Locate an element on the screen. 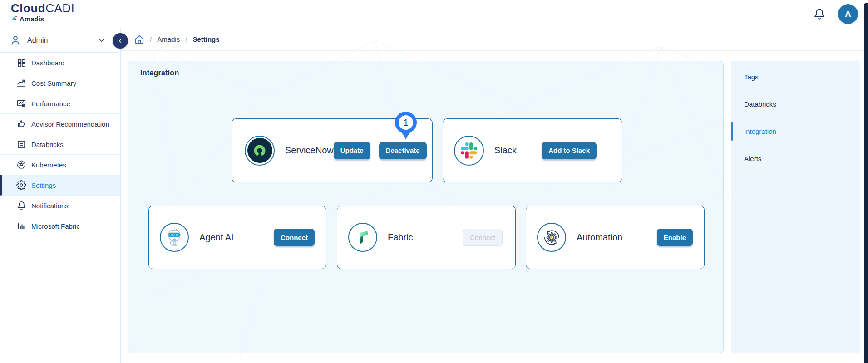 The image size is (868, 363). automation-gear-icon is located at coordinates (552, 237).